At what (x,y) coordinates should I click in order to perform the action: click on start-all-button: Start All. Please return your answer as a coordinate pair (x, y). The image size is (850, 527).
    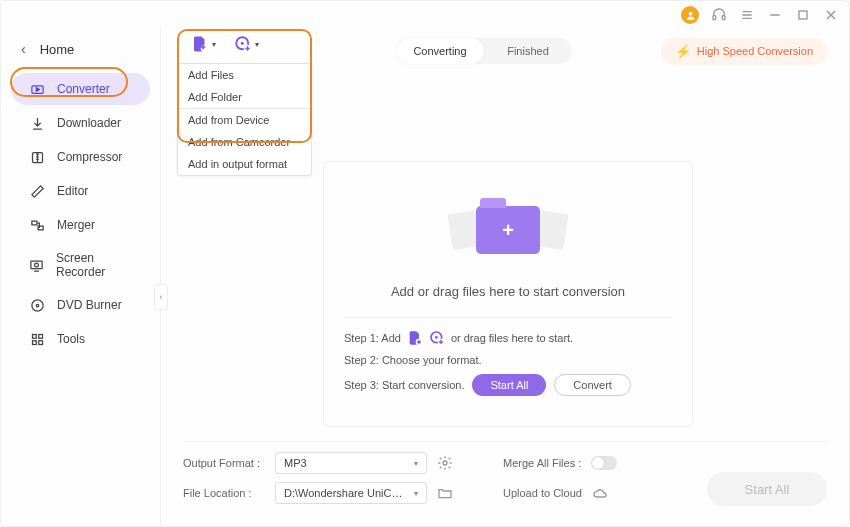
    Looking at the image, I should click on (509, 385).